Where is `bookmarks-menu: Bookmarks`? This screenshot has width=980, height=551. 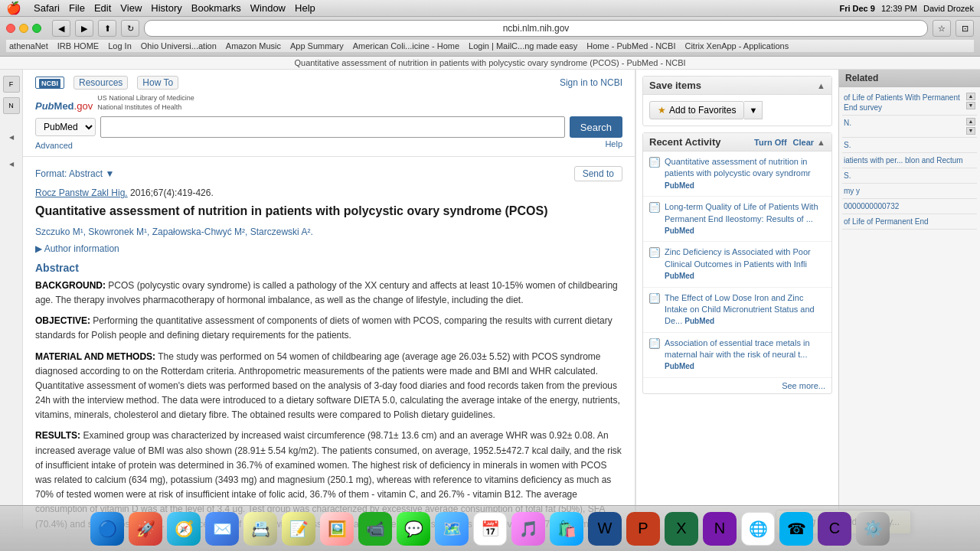 bookmarks-menu: Bookmarks is located at coordinates (216, 8).